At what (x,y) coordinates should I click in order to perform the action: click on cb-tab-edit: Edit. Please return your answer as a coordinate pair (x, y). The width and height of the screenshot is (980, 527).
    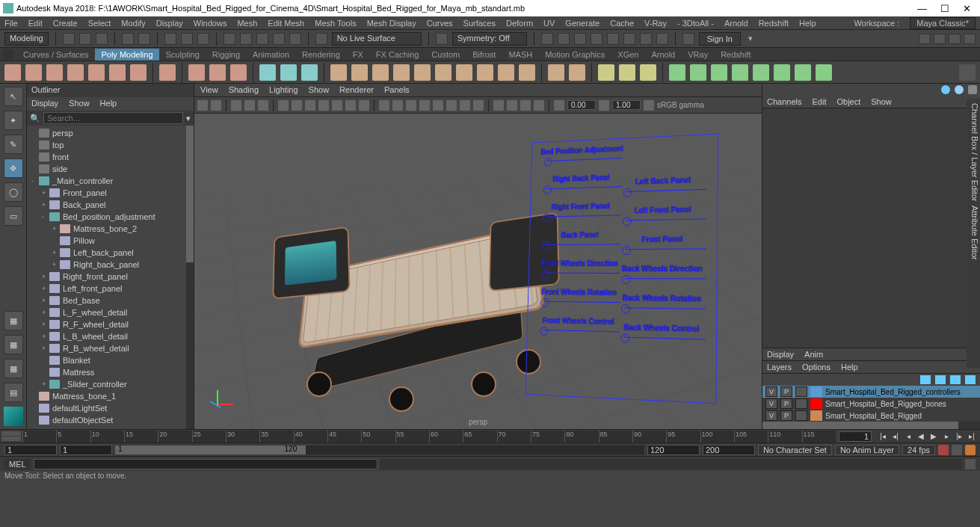
    Looking at the image, I should click on (819, 102).